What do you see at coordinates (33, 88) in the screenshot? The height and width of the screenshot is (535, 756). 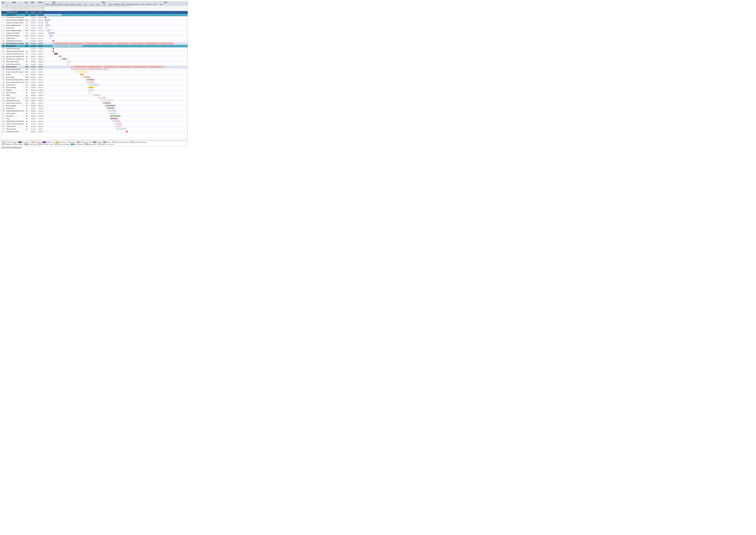 I see `cell-start-30: 20/06/16` at bounding box center [33, 88].